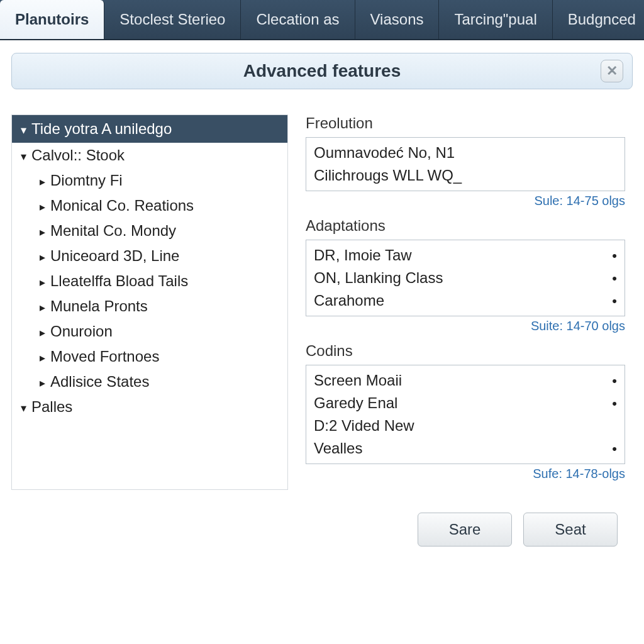 Image resolution: width=644 pixels, height=644 pixels. I want to click on tree-node-4: Uniceoard 3D, Line, so click(150, 256).